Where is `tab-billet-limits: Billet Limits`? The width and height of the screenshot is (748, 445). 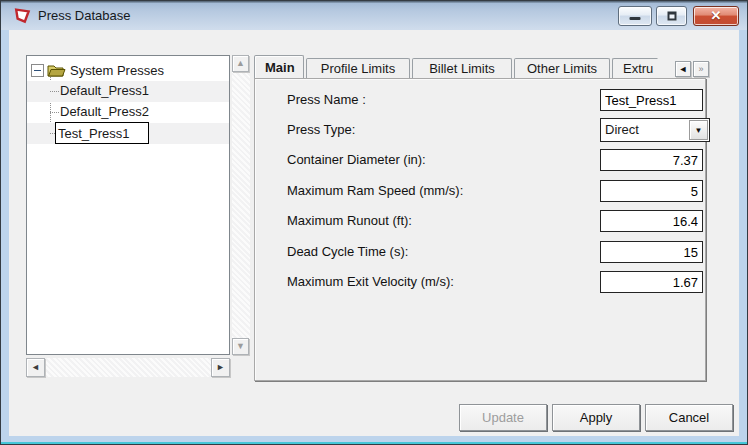 tab-billet-limits: Billet Limits is located at coordinates (462, 68).